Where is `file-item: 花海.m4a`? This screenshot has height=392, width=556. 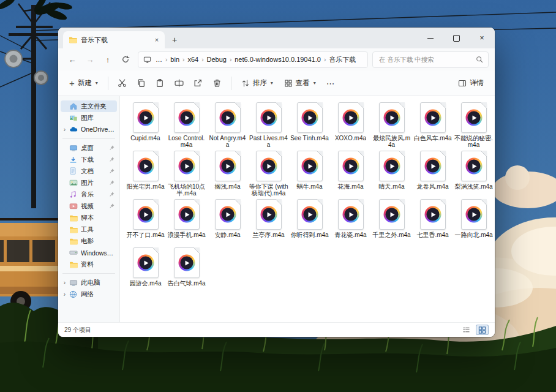 file-item: 花海.m4a is located at coordinates (350, 174).